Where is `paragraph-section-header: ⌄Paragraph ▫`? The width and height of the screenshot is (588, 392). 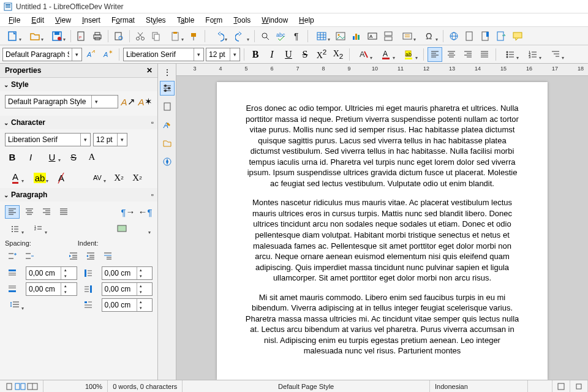 paragraph-section-header: ⌄Paragraph ▫ is located at coordinates (78, 195).